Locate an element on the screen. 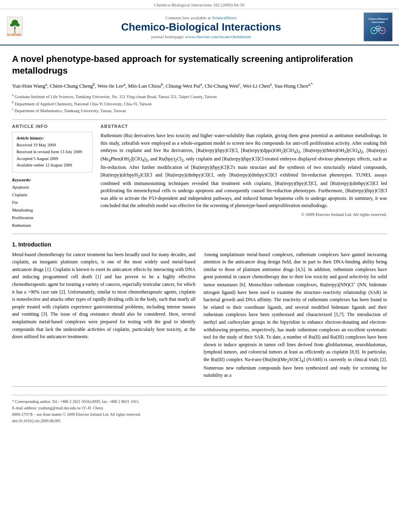 The width and height of the screenshot is (399, 532). doi-note: doi:10.1016/j.cbi.2009.08.005 is located at coordinates (200, 421).